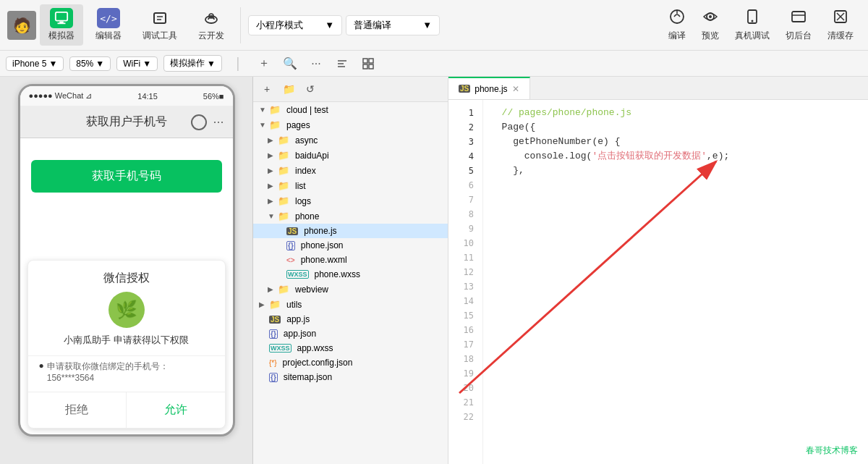 This screenshot has height=464, width=868. What do you see at coordinates (350, 185) in the screenshot?
I see `tree-item-list: ▶📁list` at bounding box center [350, 185].